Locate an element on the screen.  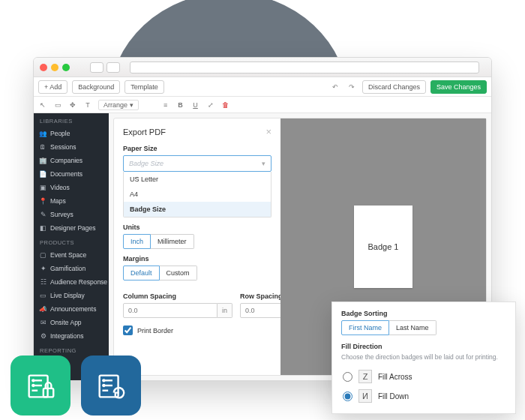
nav-forward is located at coordinates (113, 68).